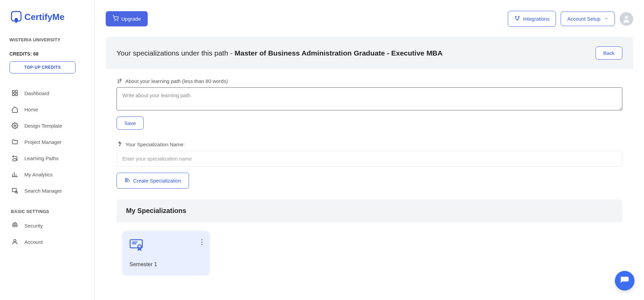 Image resolution: width=644 pixels, height=300 pixels. I want to click on chevron-down-icon, so click(606, 19).